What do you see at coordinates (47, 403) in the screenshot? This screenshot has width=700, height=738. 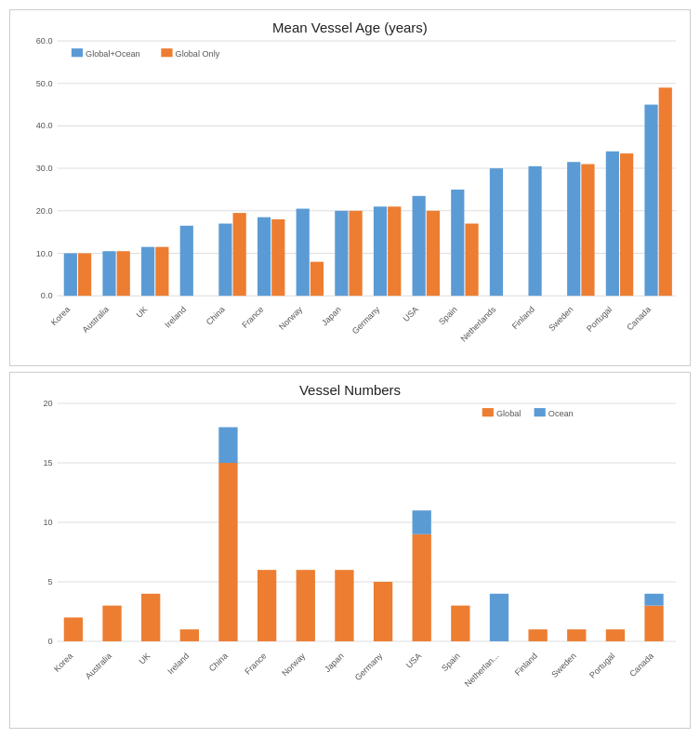 I see `svg-text: 20` at bounding box center [47, 403].